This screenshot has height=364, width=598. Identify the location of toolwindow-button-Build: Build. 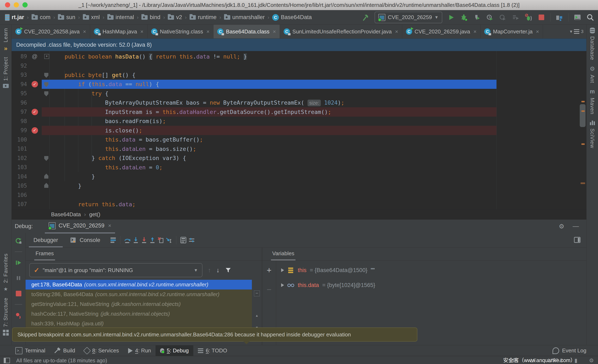
(65, 351).